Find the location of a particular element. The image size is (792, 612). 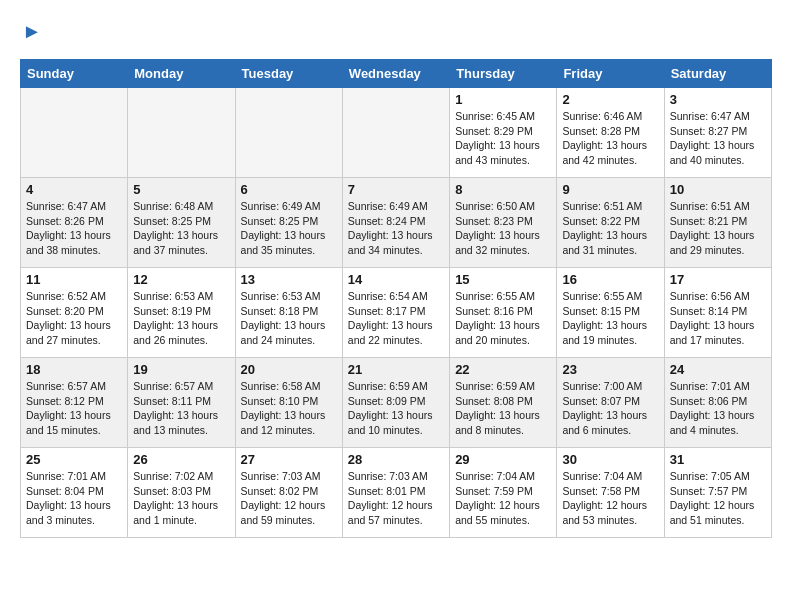

weekday-header-sunday: Sunday is located at coordinates (74, 74).